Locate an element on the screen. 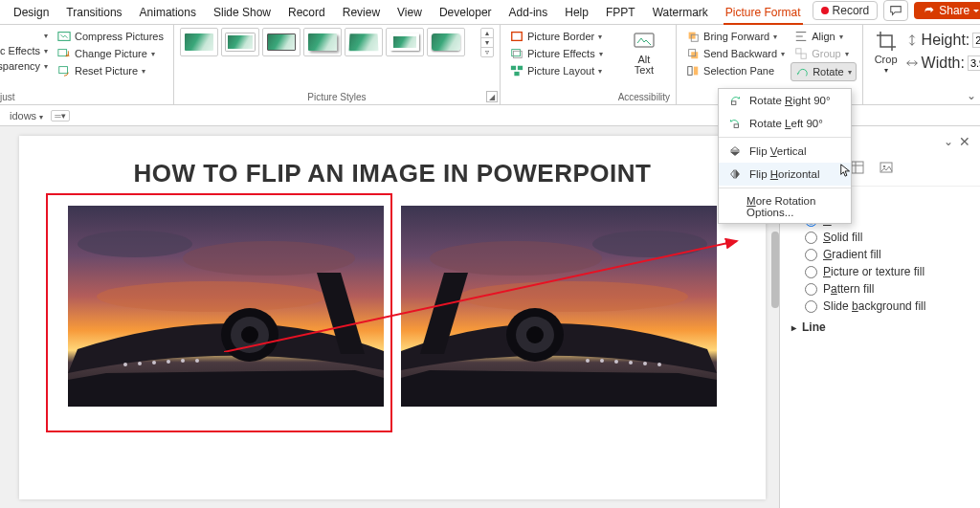 The height and width of the screenshot is (508, 980). group-size: Crop▾ Height: ▴▾ Width: ▴▾ ◢ is located at coordinates (922, 65).